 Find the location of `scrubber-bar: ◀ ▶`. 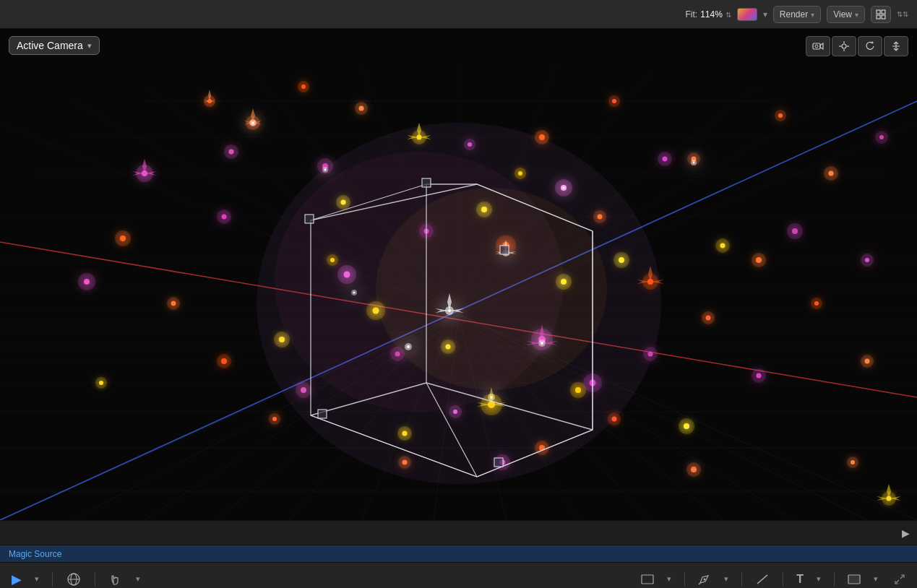

scrubber-bar: ◀ ▶ is located at coordinates (458, 532).